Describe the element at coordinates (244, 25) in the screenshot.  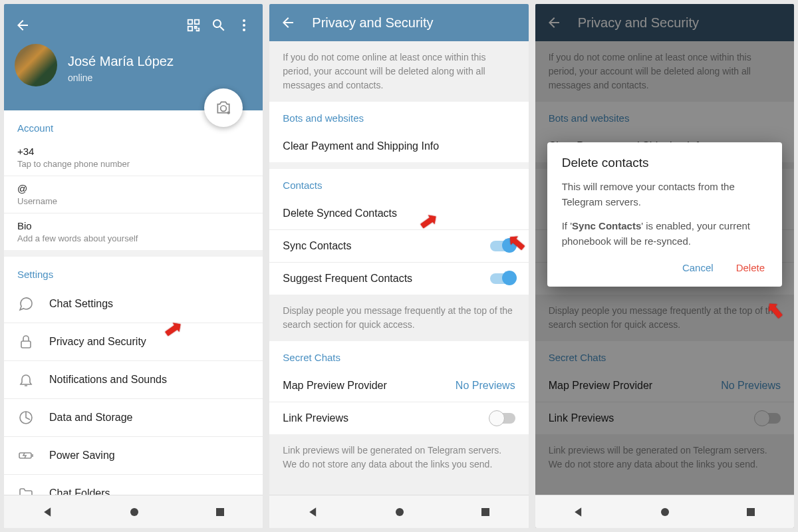
I see `more-icon` at that location.